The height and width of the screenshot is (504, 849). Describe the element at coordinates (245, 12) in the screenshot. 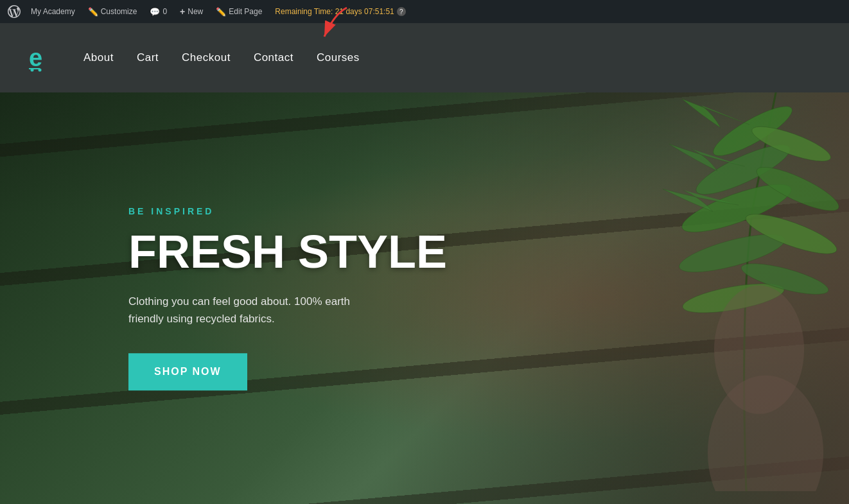

I see `edit-page-label: Edit Page` at that location.